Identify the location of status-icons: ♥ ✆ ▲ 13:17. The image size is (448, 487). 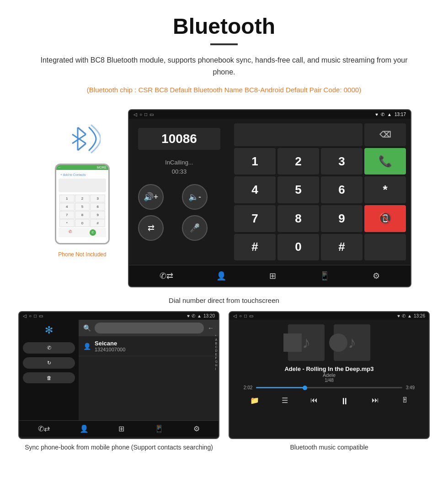
(390, 114).